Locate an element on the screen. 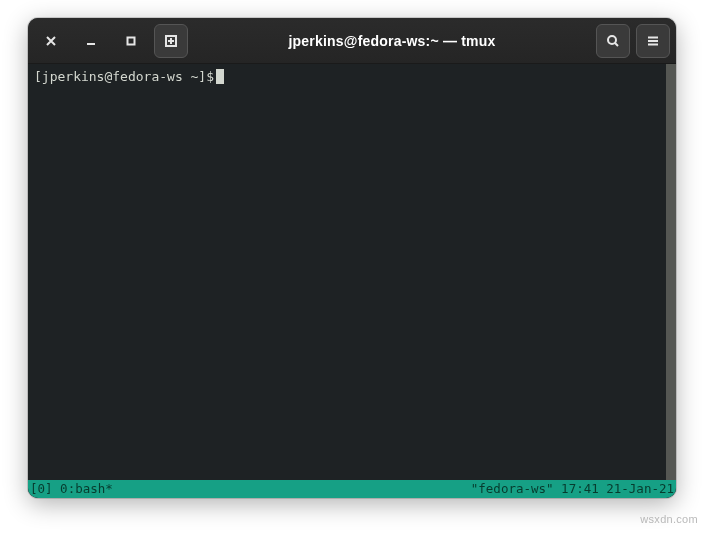 This screenshot has width=706, height=533. search-button is located at coordinates (613, 41).